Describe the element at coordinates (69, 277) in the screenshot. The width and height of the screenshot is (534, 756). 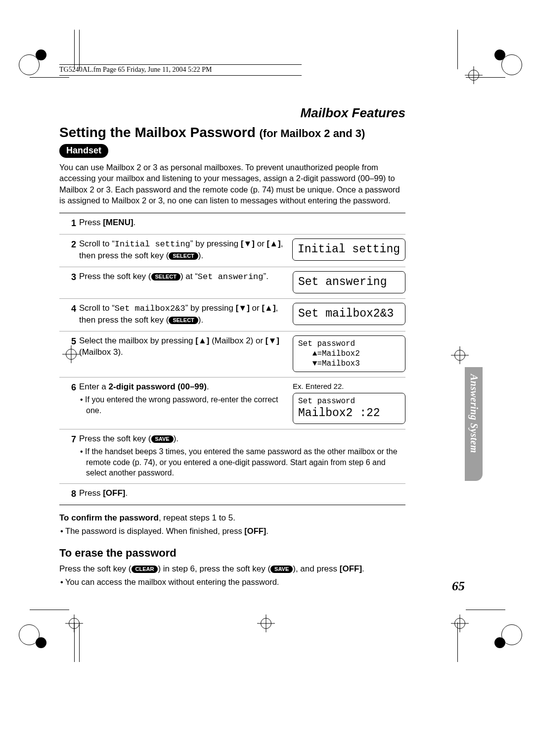
I see `step-number: 3` at that location.